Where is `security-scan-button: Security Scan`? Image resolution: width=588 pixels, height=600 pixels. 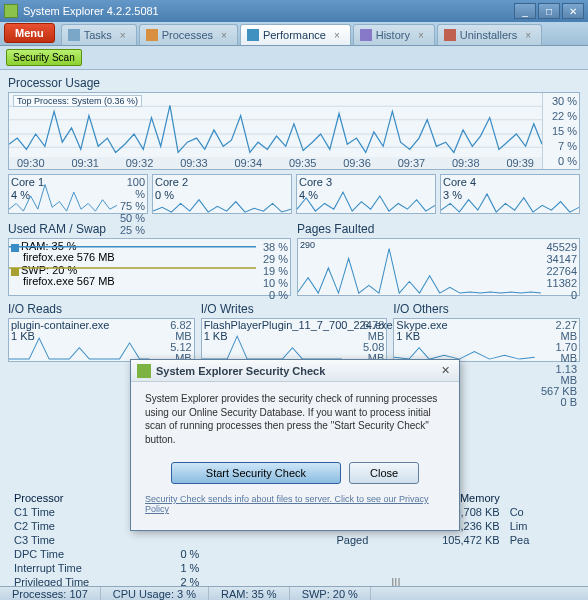 security-scan-button: Security Scan is located at coordinates (44, 58).